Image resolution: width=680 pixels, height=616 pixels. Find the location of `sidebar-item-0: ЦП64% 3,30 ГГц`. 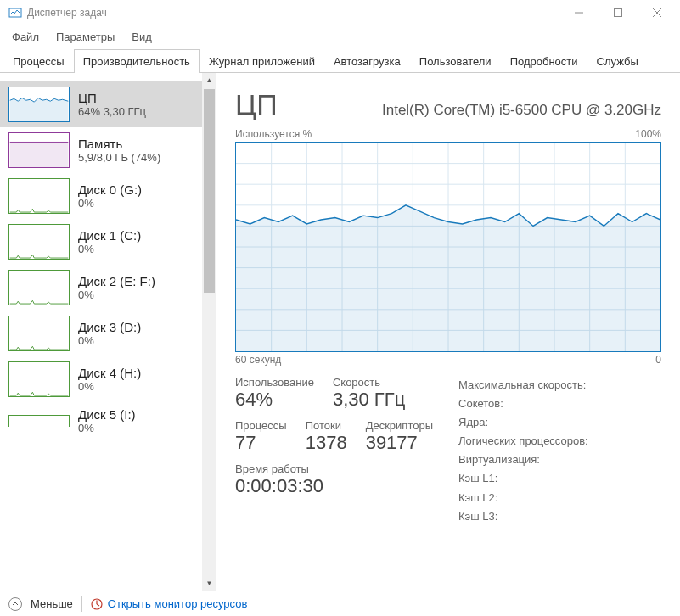

sidebar-item-0: ЦП64% 3,30 ГГц is located at coordinates (101, 104).